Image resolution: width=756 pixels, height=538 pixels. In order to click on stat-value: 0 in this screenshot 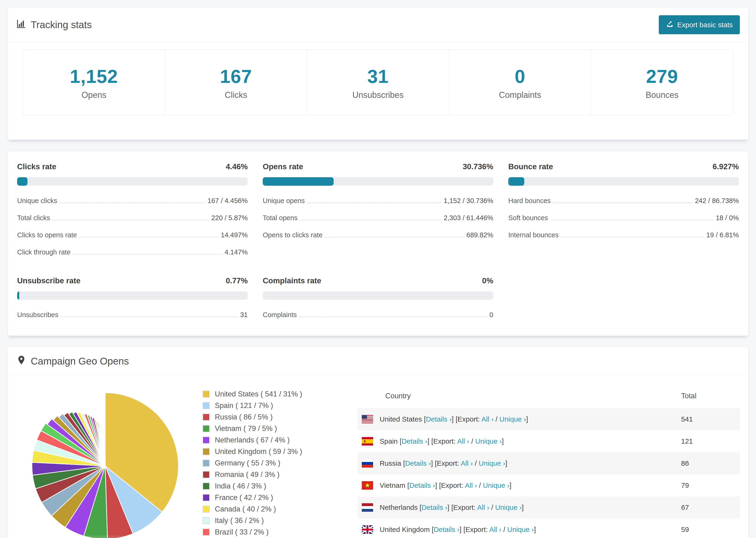, I will do `click(520, 77)`.